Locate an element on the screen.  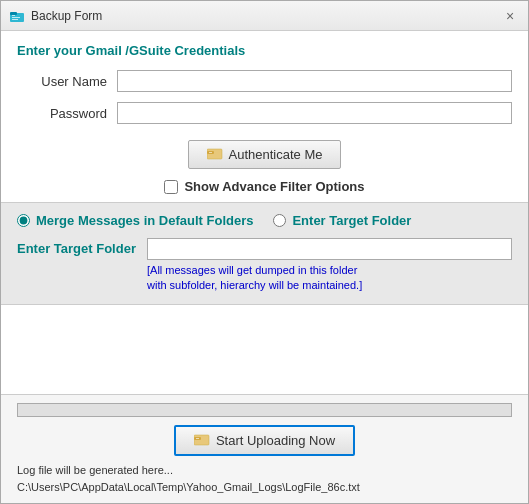
log-line-1: Log file will be generated here... is located at coordinates (264, 470).